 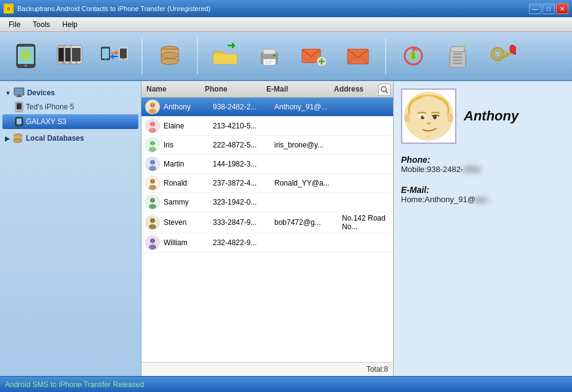 I want to click on contact-name: Steven, so click(x=188, y=222).